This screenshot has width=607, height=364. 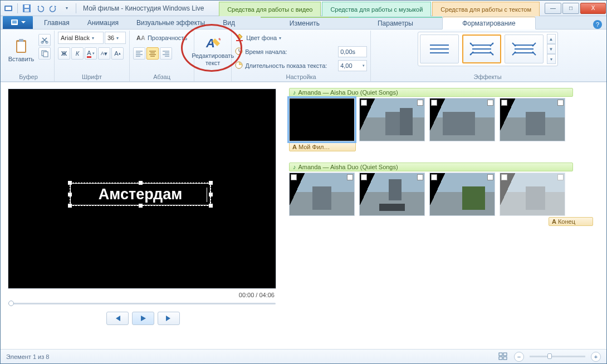 What do you see at coordinates (431, 167) in the screenshot?
I see `music-track-2: ♪ Amanda — Aisha Duo (Quiet Songs)` at bounding box center [431, 167].